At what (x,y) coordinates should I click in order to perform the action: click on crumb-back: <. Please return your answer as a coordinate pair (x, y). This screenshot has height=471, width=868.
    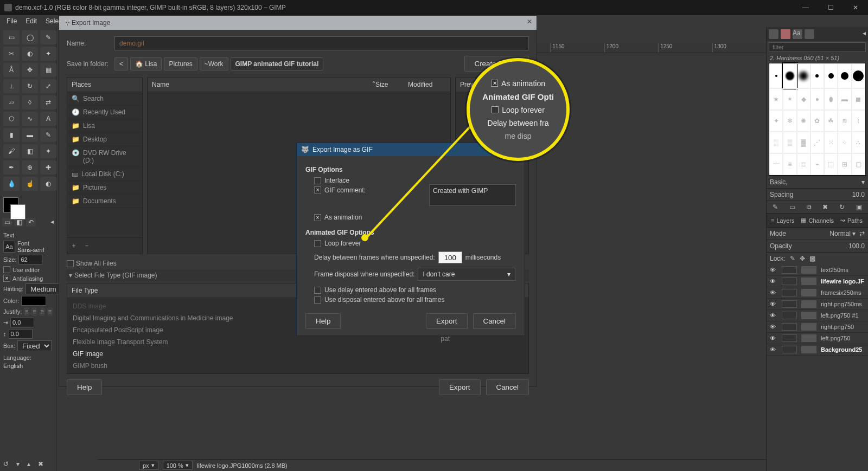
    Looking at the image, I should click on (122, 64).